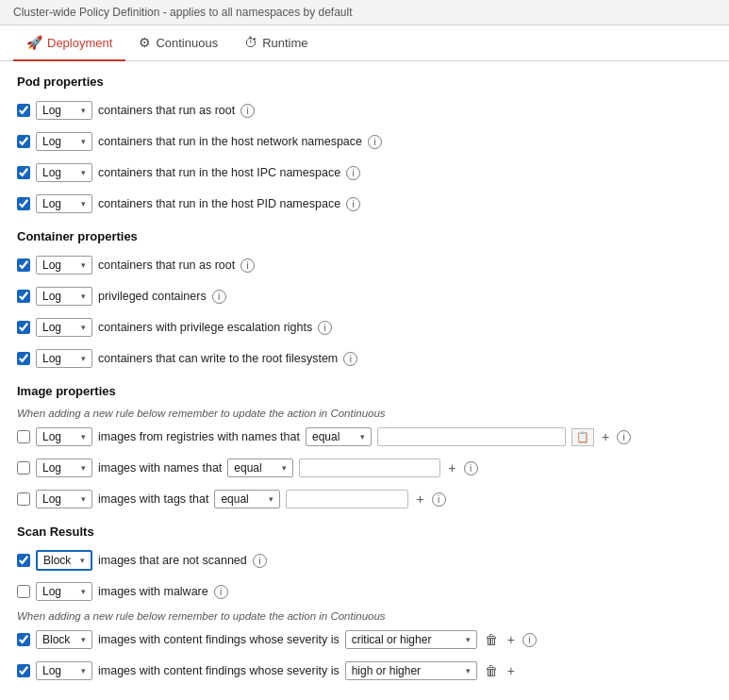  What do you see at coordinates (24, 499) in the screenshot?
I see `image-tag-checkbox` at bounding box center [24, 499].